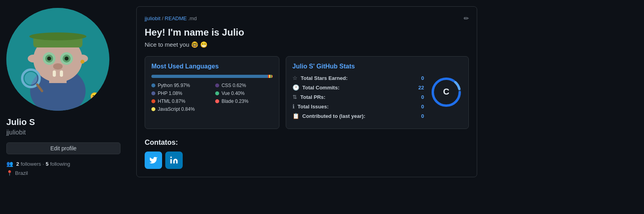  What do you see at coordinates (358, 87) in the screenshot?
I see `stat-row-commits: 🕐 Total Commits: 22` at bounding box center [358, 87].